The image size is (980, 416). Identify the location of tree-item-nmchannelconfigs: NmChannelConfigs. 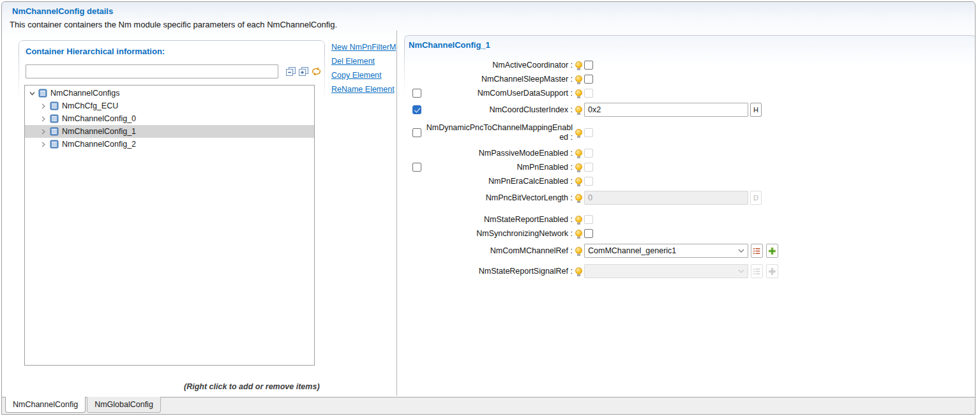
(170, 93).